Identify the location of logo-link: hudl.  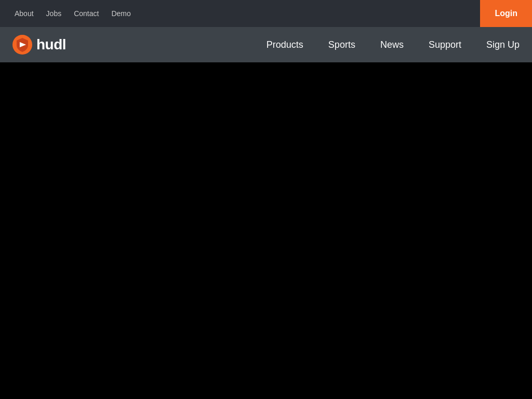
(39, 45).